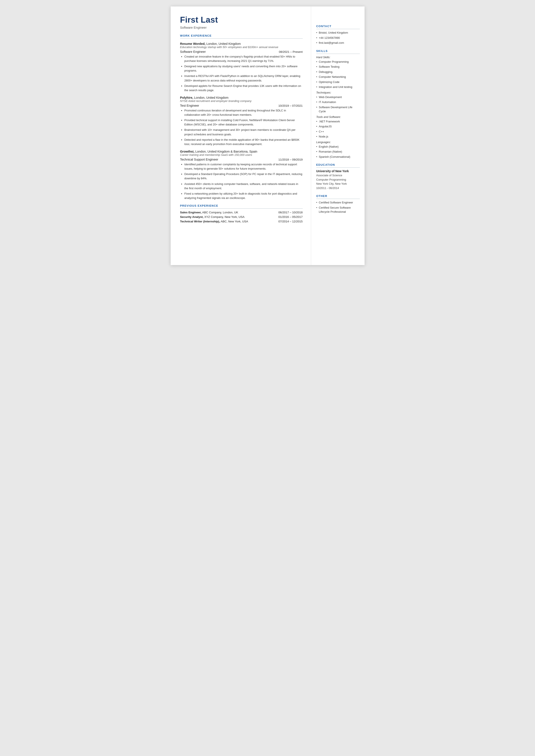 The image size is (535, 756). What do you see at coordinates (338, 38) in the screenshot?
I see `contact-list: Bristol, United Kingdom +44 1234567890 f…` at bounding box center [338, 38].